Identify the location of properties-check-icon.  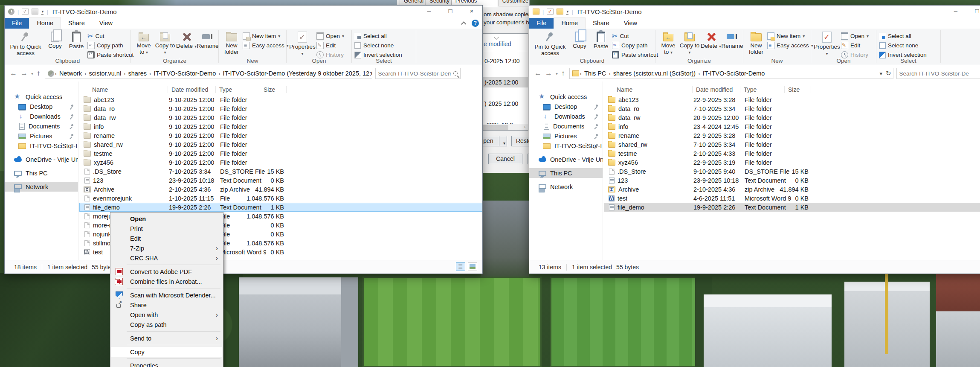
(25, 12).